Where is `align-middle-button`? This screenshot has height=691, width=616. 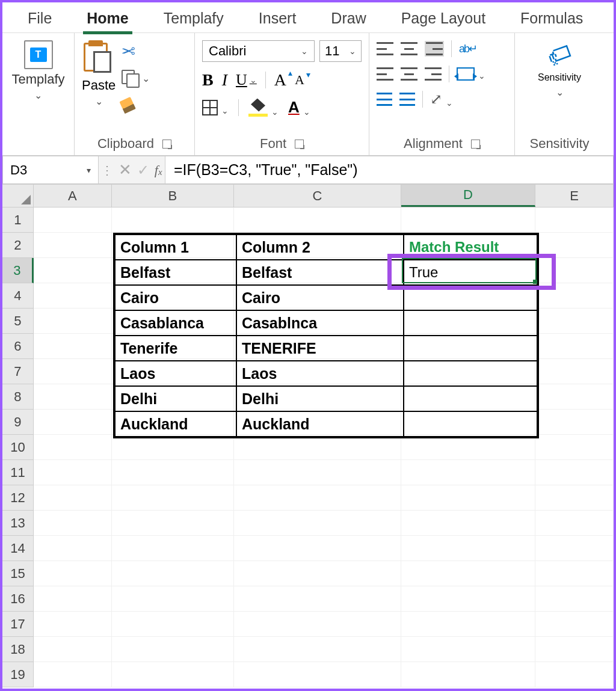
align-middle-button is located at coordinates (409, 49).